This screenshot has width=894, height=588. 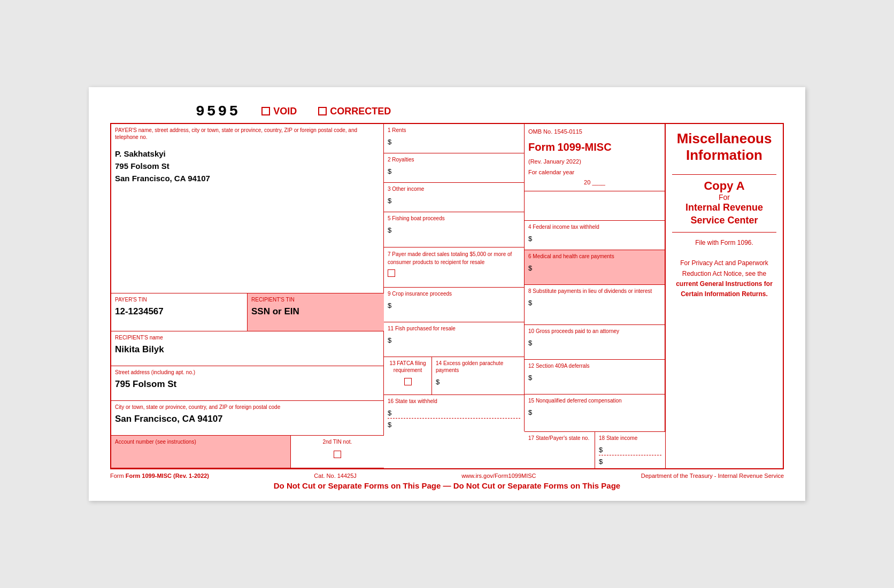 What do you see at coordinates (454, 201) in the screenshot?
I see `other-income-dollar: $` at bounding box center [454, 201].